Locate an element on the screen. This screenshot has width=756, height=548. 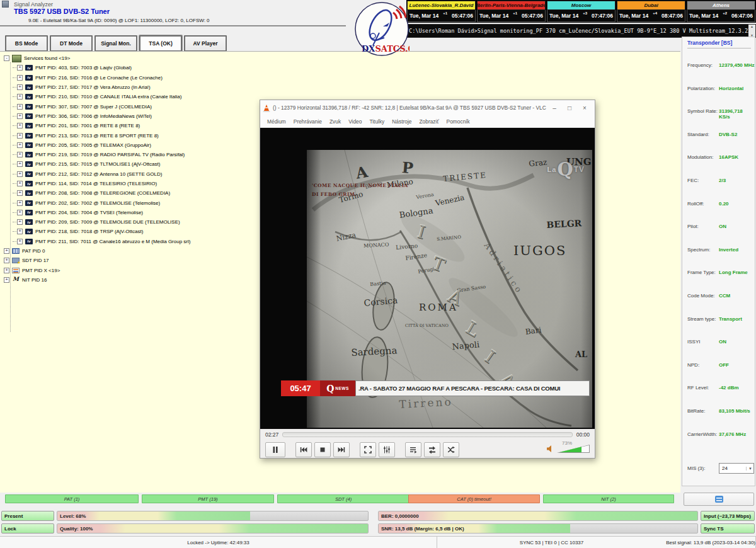
service-tree-item: + tv PMT PID: 210, SID: 7010 @ CANALE IT… is located at coordinates (101, 97).